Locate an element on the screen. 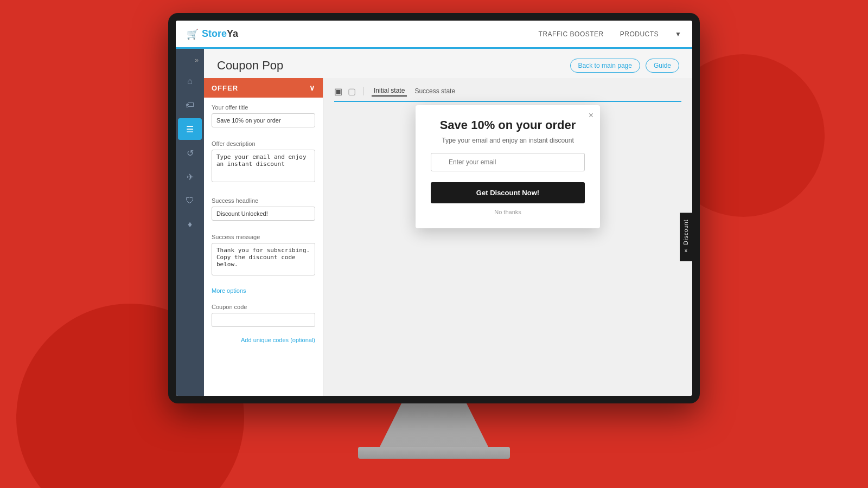 This screenshot has height=488, width=868. success-headline-label: Success headline is located at coordinates (264, 201).